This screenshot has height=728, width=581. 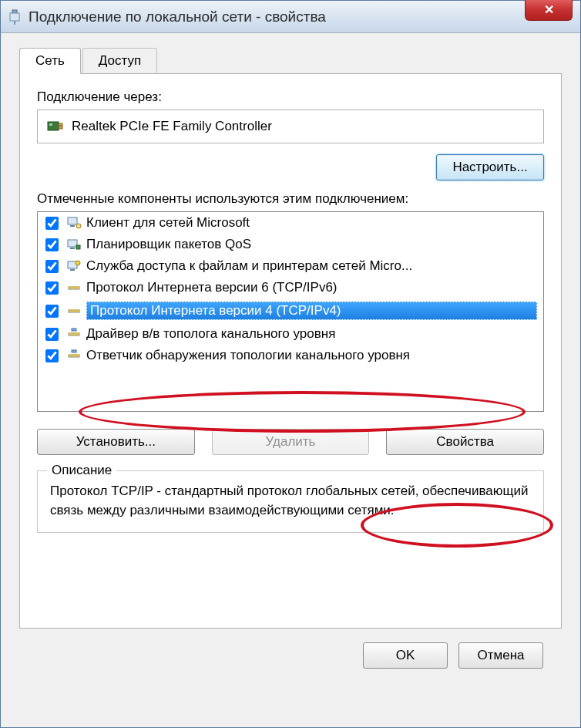 What do you see at coordinates (290, 126) in the screenshot?
I see `adapter-box: Realtek PCIe FE Family Controller` at bounding box center [290, 126].